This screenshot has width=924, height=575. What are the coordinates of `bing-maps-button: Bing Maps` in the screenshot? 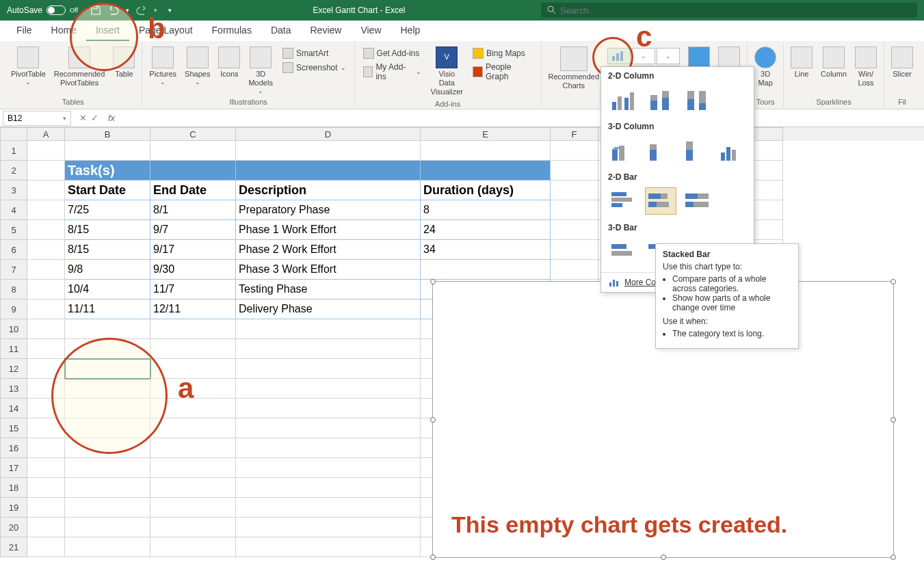 It's located at (502, 53).